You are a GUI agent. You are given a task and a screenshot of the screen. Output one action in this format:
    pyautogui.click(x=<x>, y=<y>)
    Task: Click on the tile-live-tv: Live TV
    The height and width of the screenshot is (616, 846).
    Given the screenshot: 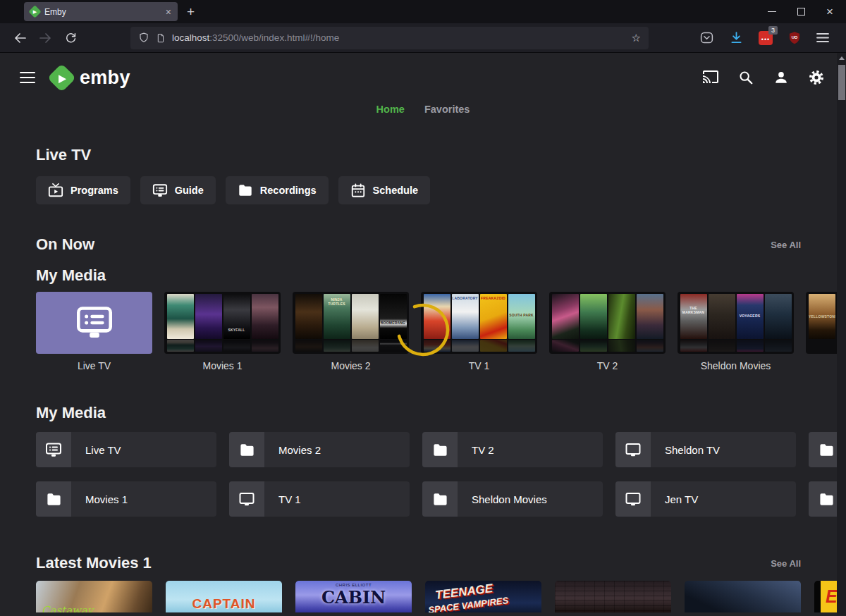 What is the action you would take?
    pyautogui.click(x=94, y=331)
    